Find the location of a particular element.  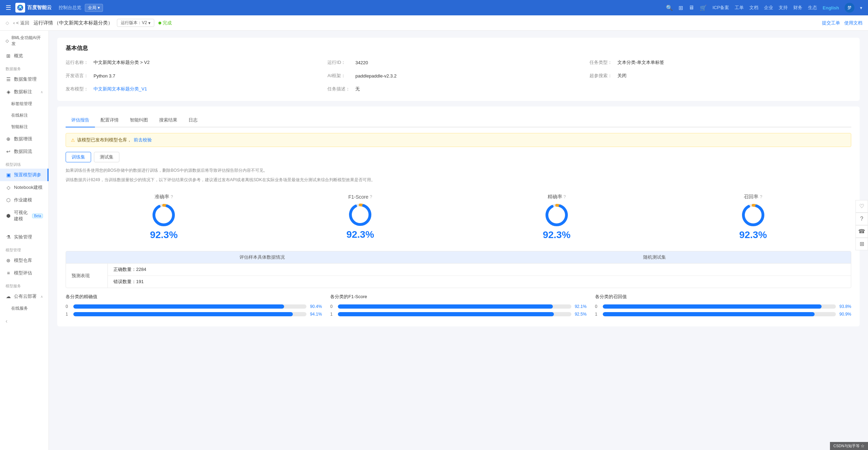

info-value-framework: paddlepaddle-v2.3.2 is located at coordinates (376, 76).